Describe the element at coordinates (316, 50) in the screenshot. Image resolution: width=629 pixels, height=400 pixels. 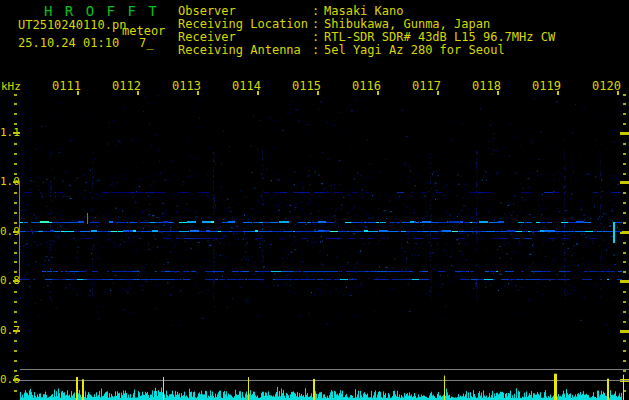
I see `info-colon-3: :` at that location.